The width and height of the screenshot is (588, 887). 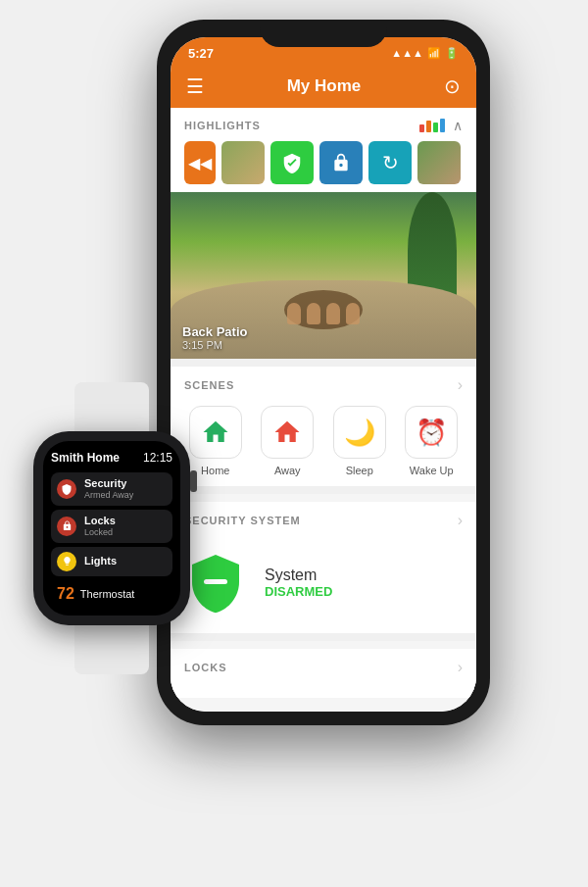 What do you see at coordinates (323, 150) in the screenshot?
I see `section-highlights: HIGHLIGHTS ∧ ◀◀` at bounding box center [323, 150].